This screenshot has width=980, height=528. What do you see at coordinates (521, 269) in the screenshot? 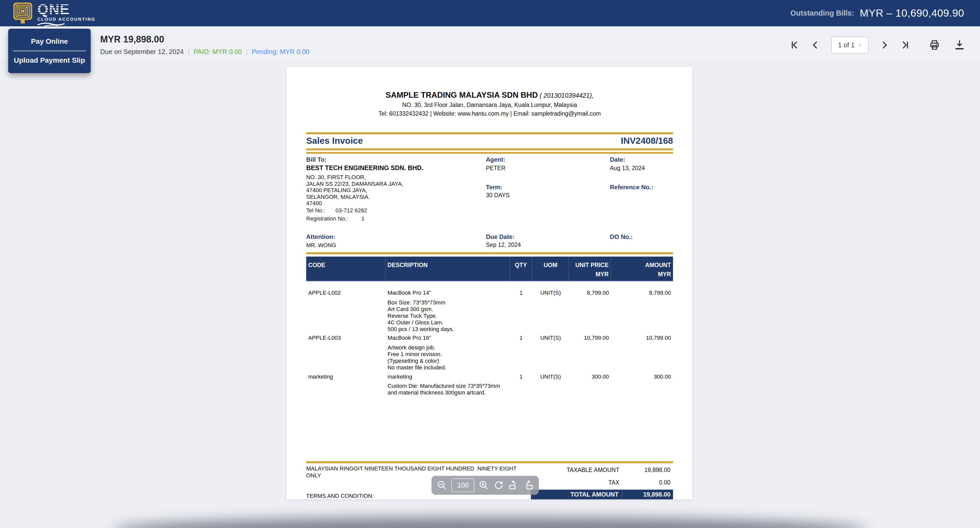
I see `column-header-qty: QTY` at bounding box center [521, 269].